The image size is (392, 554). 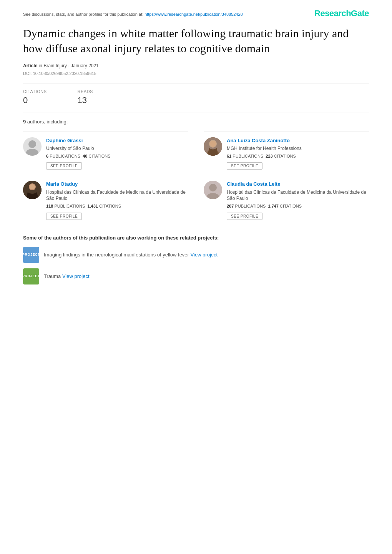 I want to click on authors-count: 9, so click(x=25, y=121).